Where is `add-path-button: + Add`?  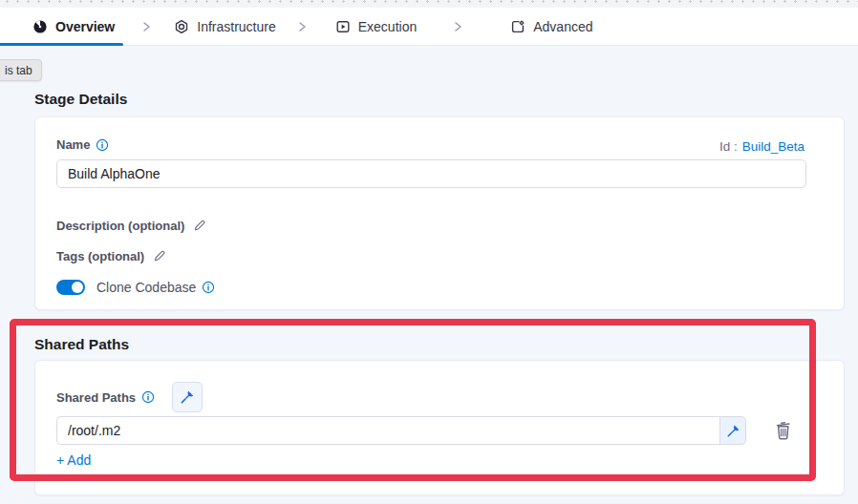 add-path-button: + Add is located at coordinates (74, 460).